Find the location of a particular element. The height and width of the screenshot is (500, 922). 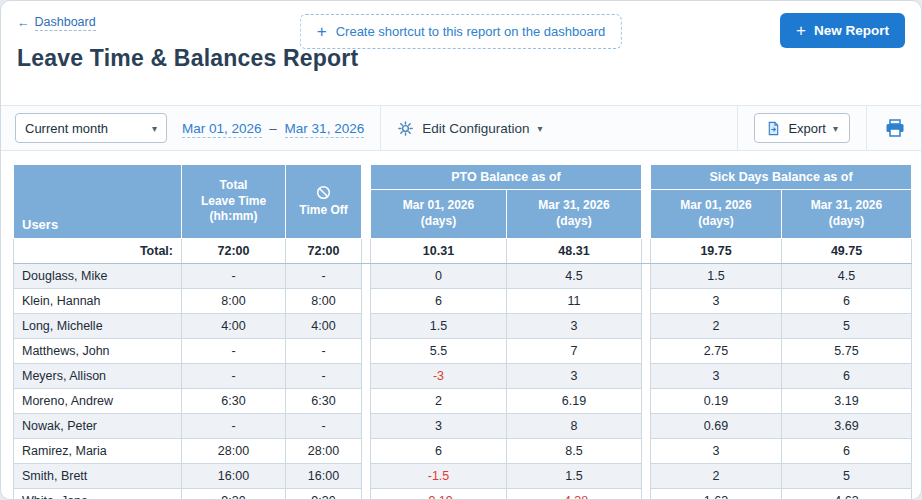

period-select: Current month ▾ is located at coordinates (91, 128).